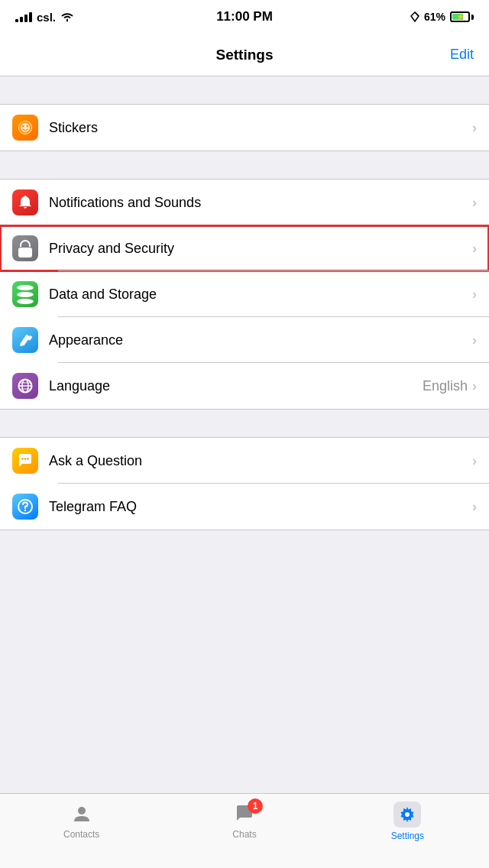 The width and height of the screenshot is (489, 868). What do you see at coordinates (25, 249) in the screenshot?
I see `lock-icon` at bounding box center [25, 249].